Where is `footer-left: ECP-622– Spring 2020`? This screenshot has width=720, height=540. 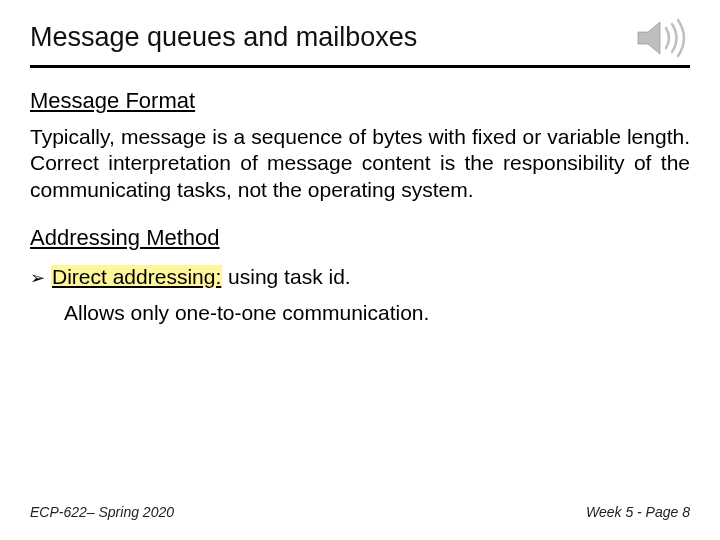 footer-left: ECP-622– Spring 2020 is located at coordinates (102, 512).